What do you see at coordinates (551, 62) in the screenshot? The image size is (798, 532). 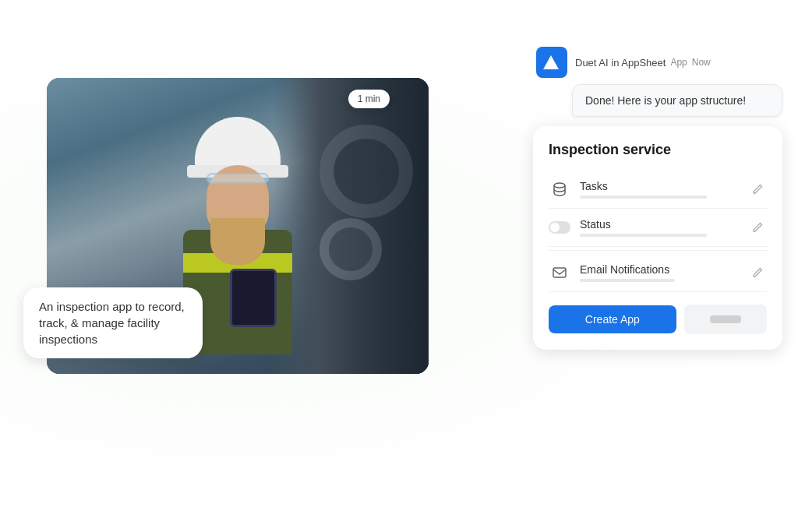 I see `logo-triangle-icon` at bounding box center [551, 62].